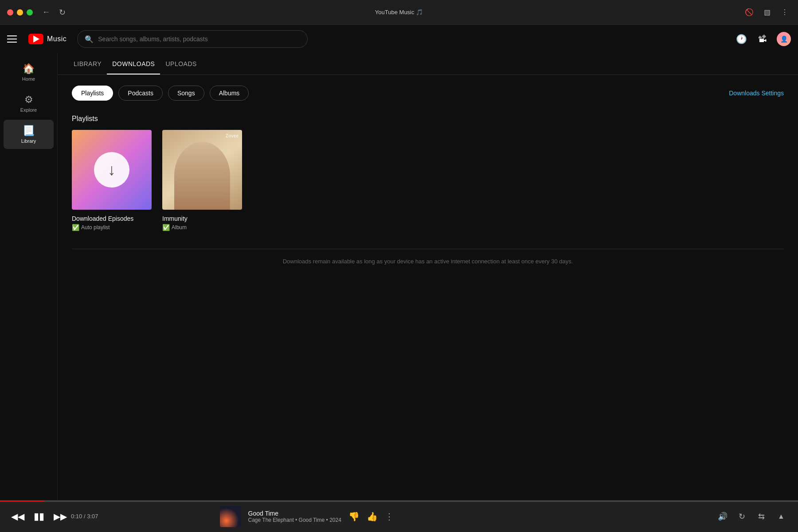 This screenshot has height=532, width=798. Describe the element at coordinates (28, 69) in the screenshot. I see `home-icon: 🏠` at that location.